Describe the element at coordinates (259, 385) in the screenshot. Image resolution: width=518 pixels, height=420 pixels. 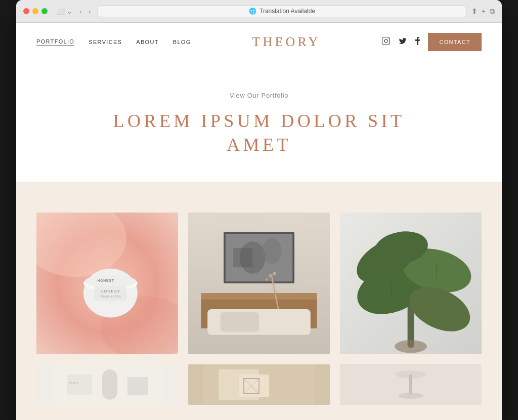
I see `portfolio-grid-bottom: beauty` at that location.